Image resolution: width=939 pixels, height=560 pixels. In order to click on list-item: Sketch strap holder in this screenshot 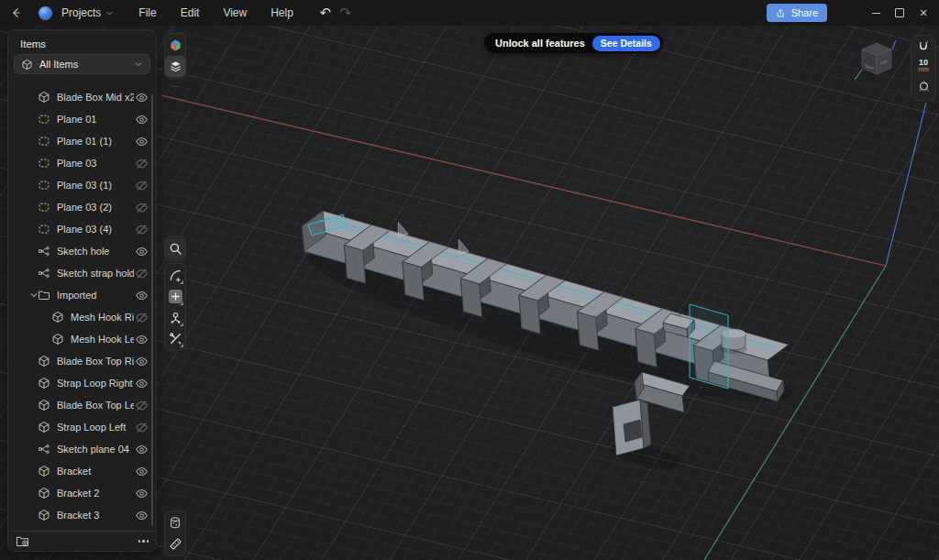, I will do `click(83, 273)`.